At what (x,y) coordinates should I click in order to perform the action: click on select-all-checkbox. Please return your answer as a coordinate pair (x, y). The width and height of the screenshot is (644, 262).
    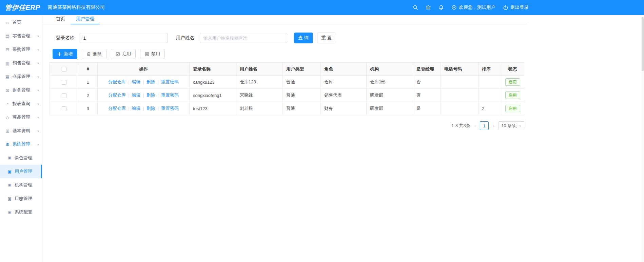
    Looking at the image, I should click on (64, 69).